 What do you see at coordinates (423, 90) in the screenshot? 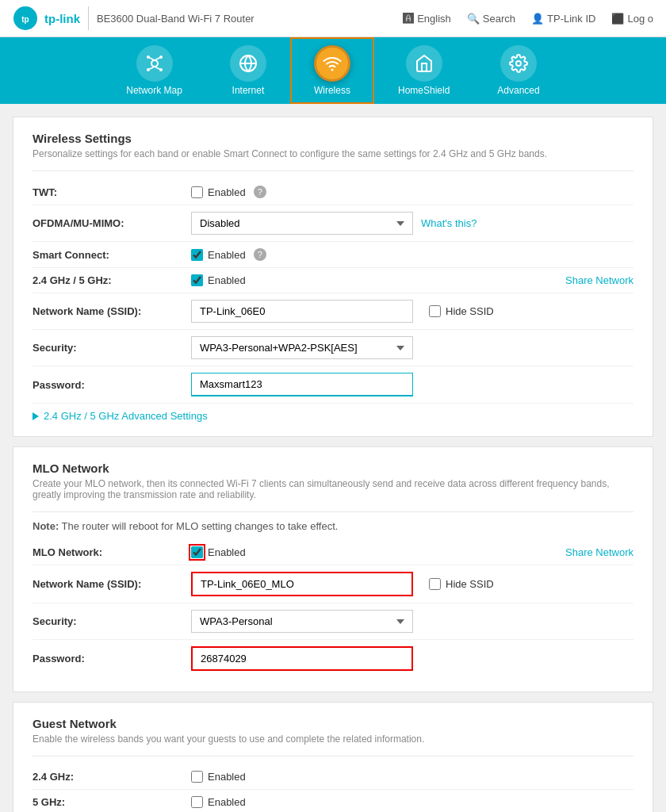
I see `nav-homeshield-label: HomeShield` at bounding box center [423, 90].